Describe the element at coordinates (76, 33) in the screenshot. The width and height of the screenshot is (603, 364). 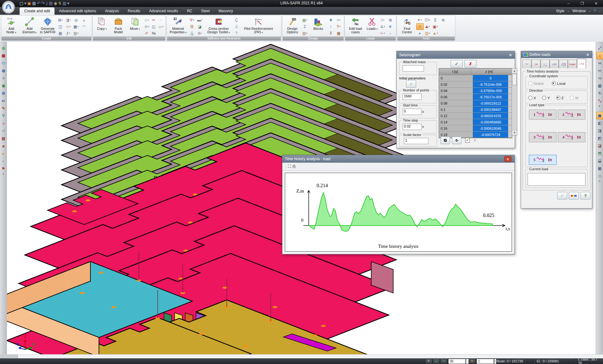
I see `ribbon-small-icon: ▨▾` at that location.